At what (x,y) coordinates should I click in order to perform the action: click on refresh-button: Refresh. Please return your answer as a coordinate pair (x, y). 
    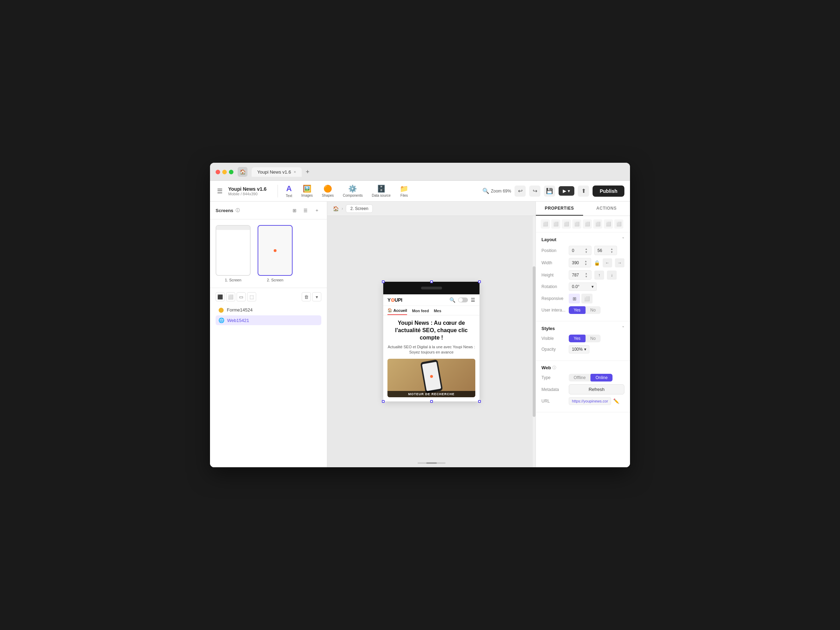
    Looking at the image, I should click on (597, 390).